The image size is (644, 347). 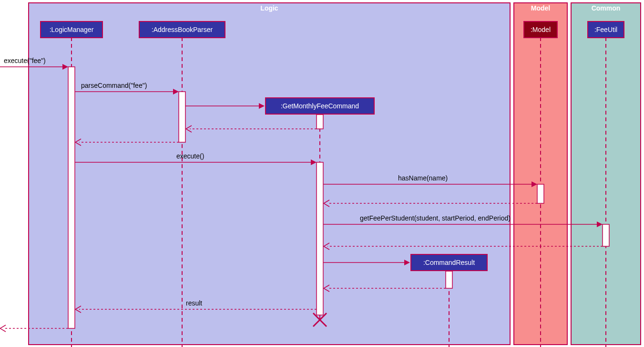 I want to click on msg-execute-label: execute(), so click(x=190, y=156).